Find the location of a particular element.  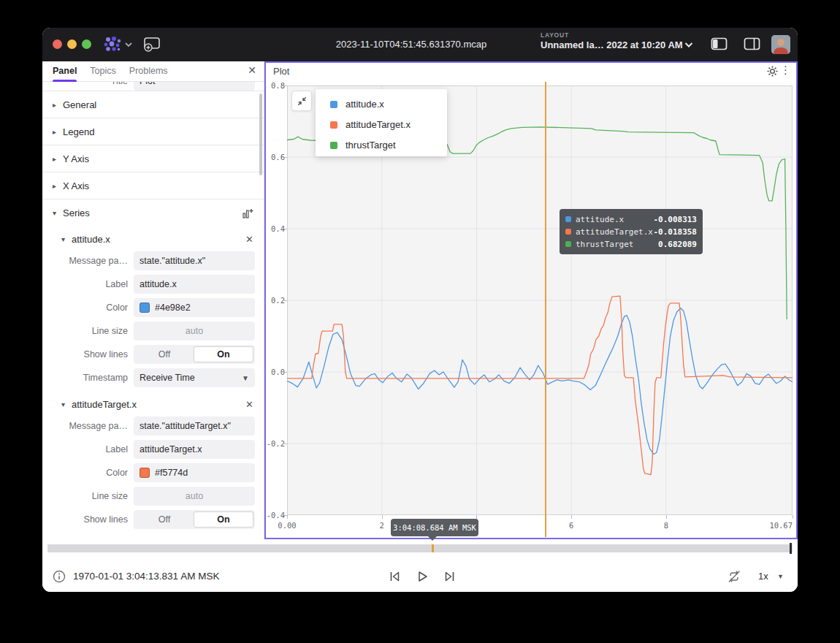

add-panel-icon is located at coordinates (152, 45).